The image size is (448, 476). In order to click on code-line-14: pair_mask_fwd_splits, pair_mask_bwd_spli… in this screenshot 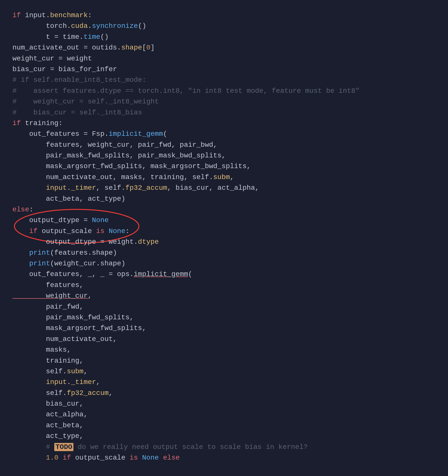, I will do `click(224, 156)`.